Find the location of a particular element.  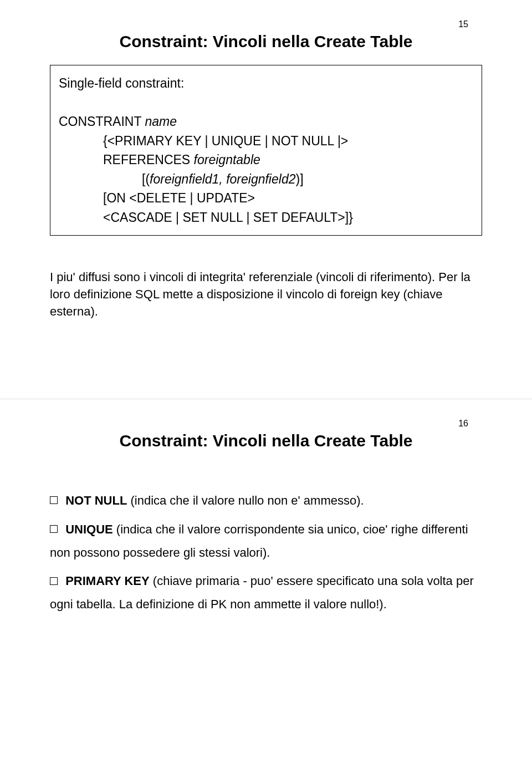

bullet-item-primarykey: PRIMARY KEY (chiave primaria - puo' esse… is located at coordinates (266, 593).